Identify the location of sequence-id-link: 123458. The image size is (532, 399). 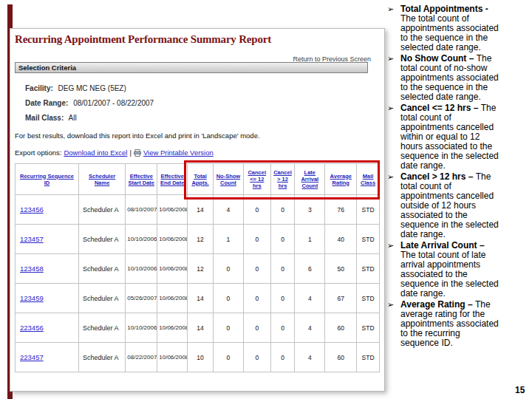
(32, 269).